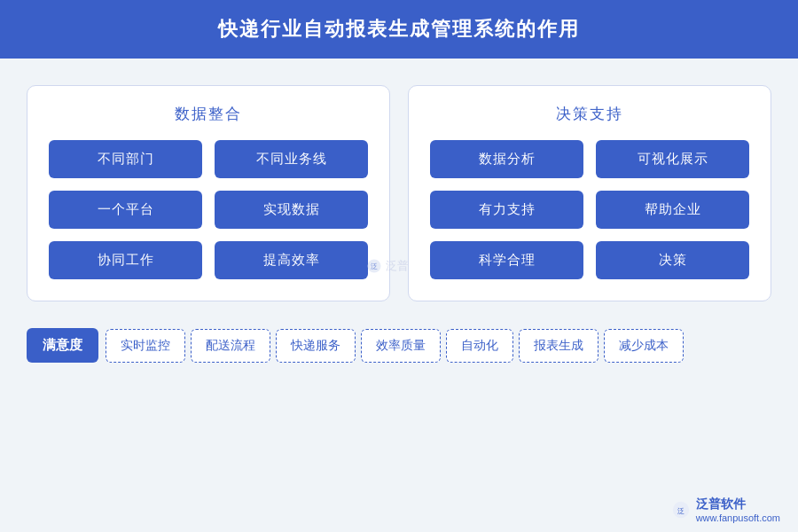 This screenshot has width=798, height=532. I want to click on bottom-outline-tag-5: 报表生成, so click(559, 346).